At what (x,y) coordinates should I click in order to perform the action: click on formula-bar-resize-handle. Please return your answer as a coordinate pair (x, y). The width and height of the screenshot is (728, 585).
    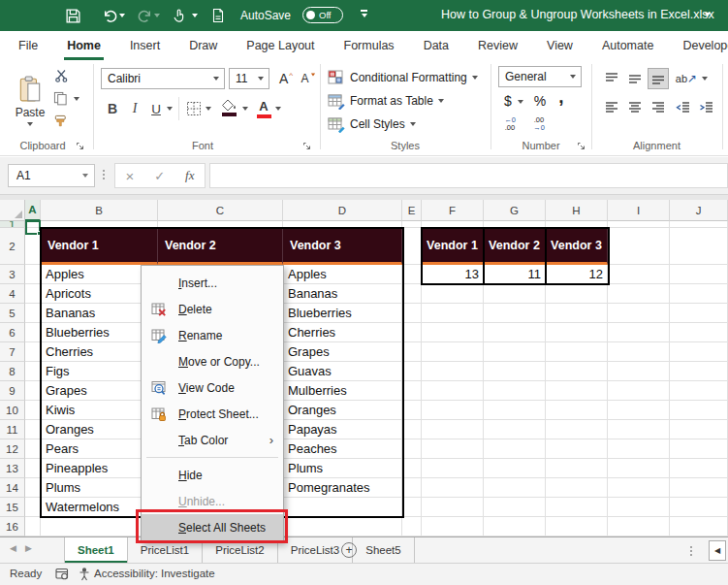
    Looking at the image, I should click on (104, 175).